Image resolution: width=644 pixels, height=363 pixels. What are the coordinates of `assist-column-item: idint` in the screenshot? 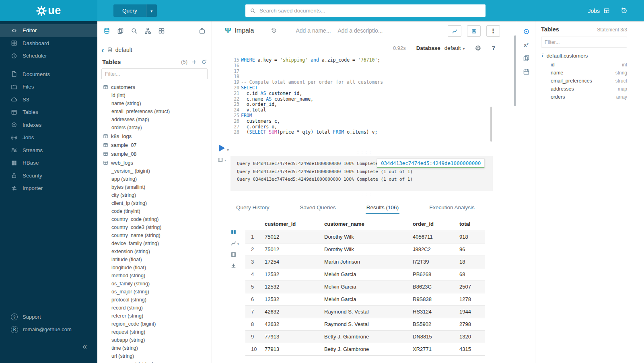 It's located at (584, 65).